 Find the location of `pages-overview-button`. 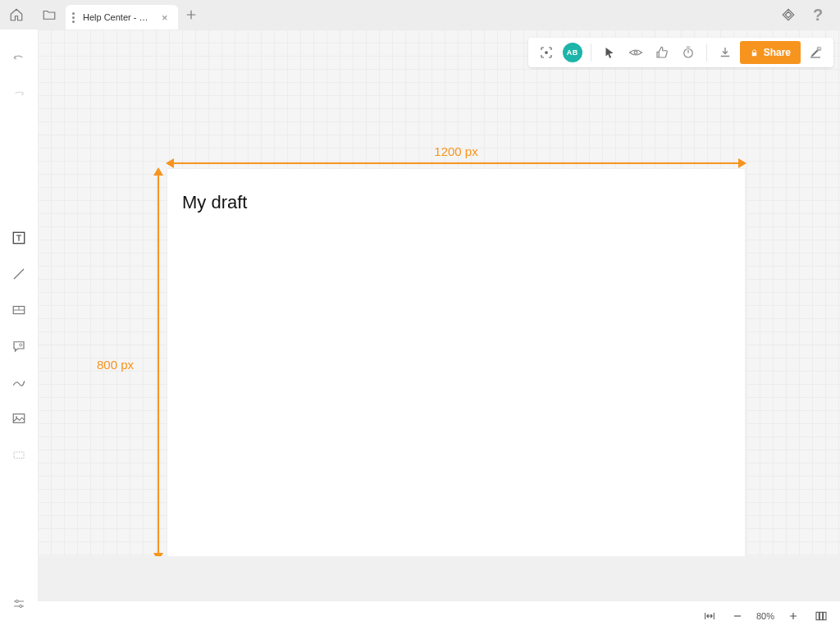

pages-overview-button is located at coordinates (821, 616).